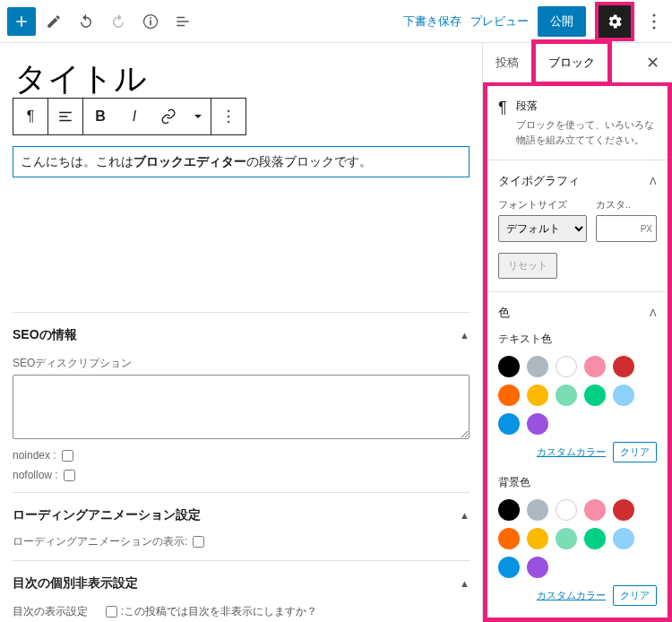  What do you see at coordinates (100, 117) in the screenshot?
I see `bold-button: B` at bounding box center [100, 117].